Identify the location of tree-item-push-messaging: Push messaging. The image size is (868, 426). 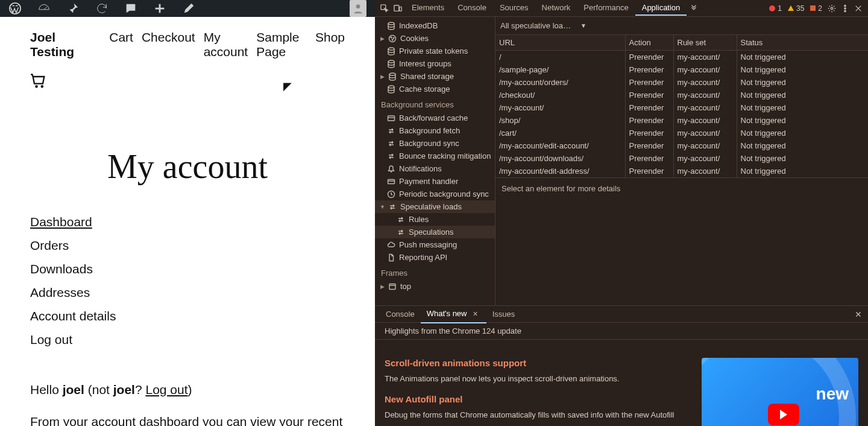
(435, 245).